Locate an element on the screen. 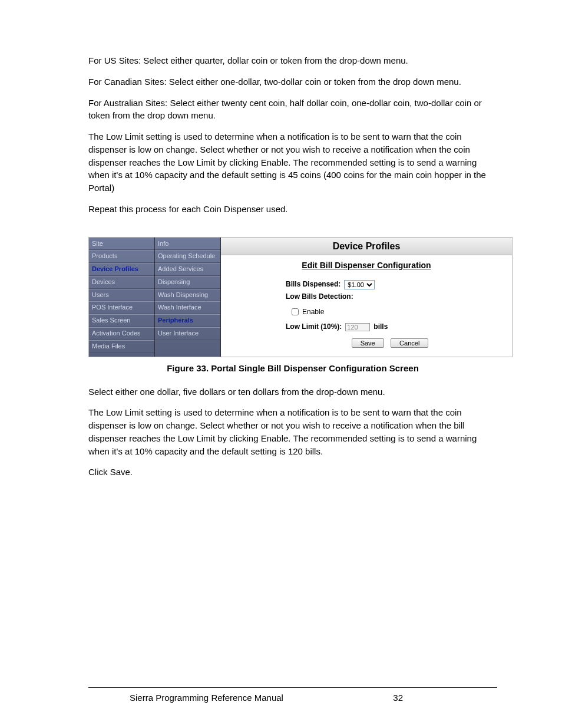 The image size is (562, 728). paragraph: For US Sites: Select either quarter, dol… is located at coordinates (293, 61).